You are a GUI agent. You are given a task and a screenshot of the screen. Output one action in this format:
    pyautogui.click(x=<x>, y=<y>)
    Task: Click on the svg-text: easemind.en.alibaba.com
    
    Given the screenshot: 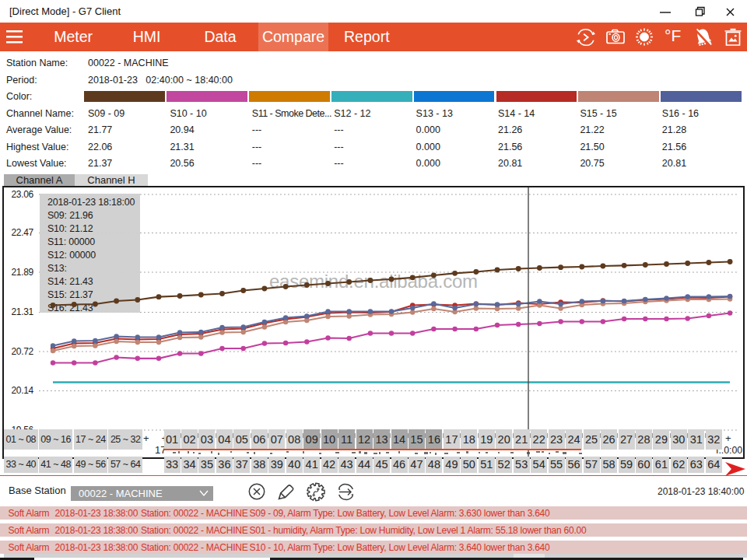 What is the action you would take?
    pyautogui.click(x=374, y=282)
    